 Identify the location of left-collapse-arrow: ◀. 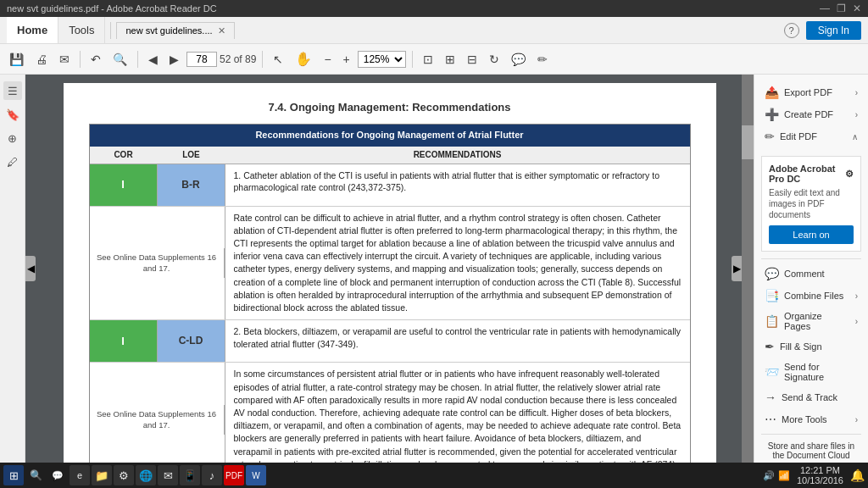
(31, 269).